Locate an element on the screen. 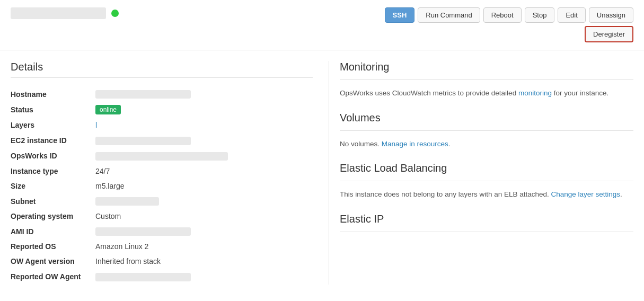  volumes-title: Volumes is located at coordinates (487, 118).